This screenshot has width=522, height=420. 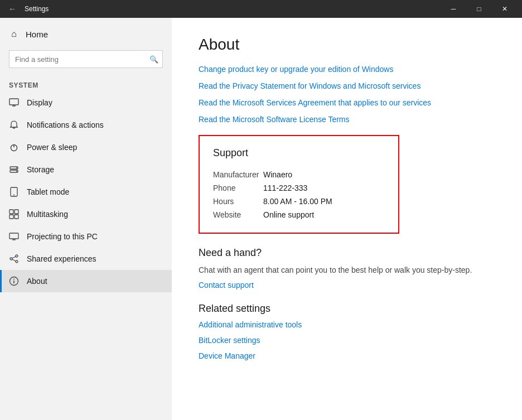 I want to click on sidebar-item-shared: Shared experiences, so click(x=86, y=259).